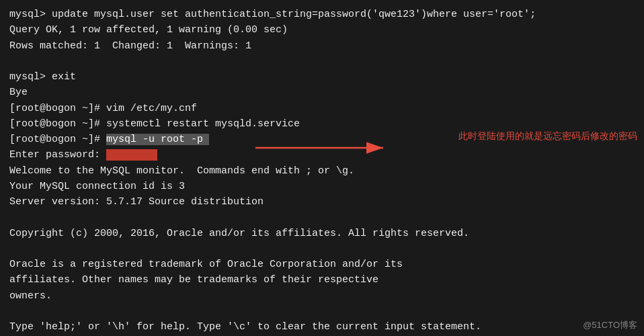 The height and width of the screenshot is (336, 644). I want to click on terminal-line-6: Bye, so click(322, 93).